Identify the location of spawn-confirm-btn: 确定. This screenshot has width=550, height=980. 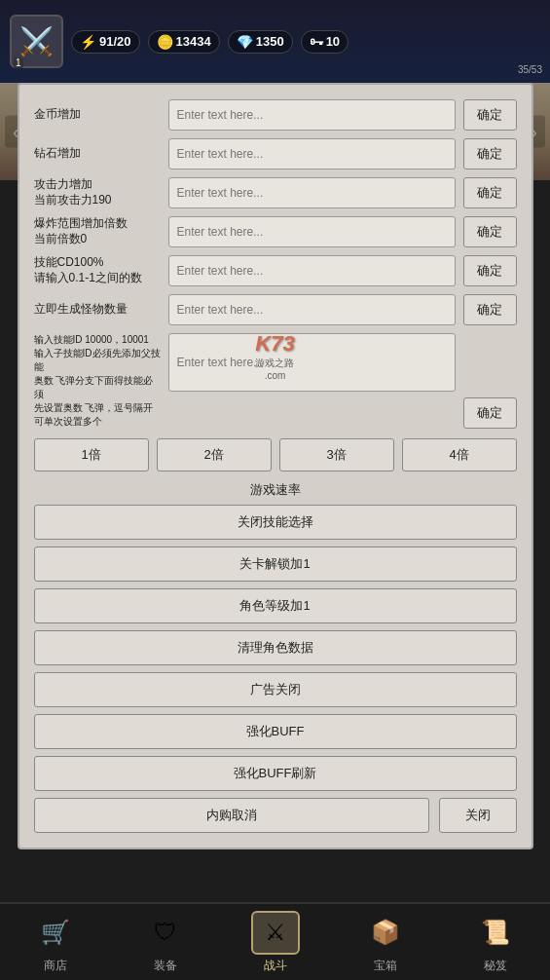
(491, 310).